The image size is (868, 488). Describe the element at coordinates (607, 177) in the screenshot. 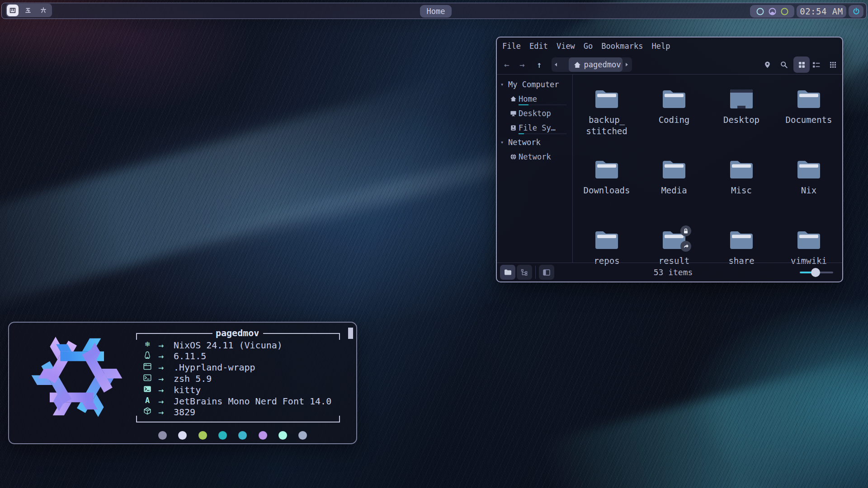

I see `folder-downloads: Downloads` at that location.